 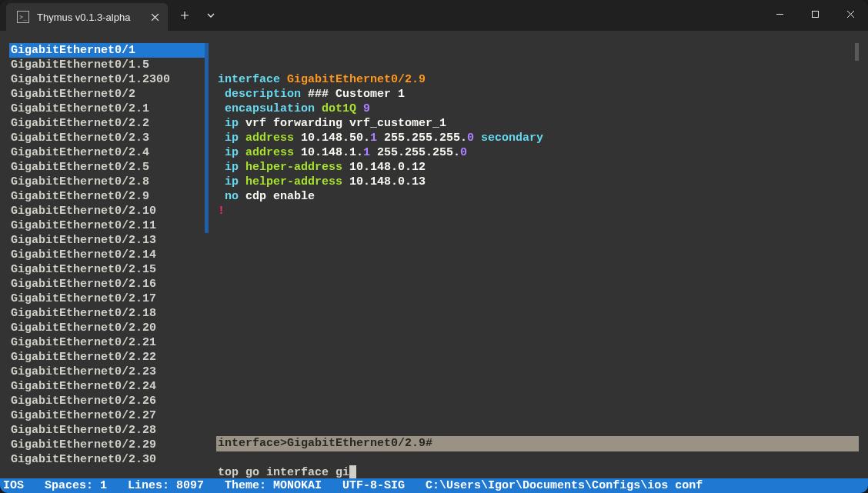 I want to click on minimize-button, so click(x=780, y=14).